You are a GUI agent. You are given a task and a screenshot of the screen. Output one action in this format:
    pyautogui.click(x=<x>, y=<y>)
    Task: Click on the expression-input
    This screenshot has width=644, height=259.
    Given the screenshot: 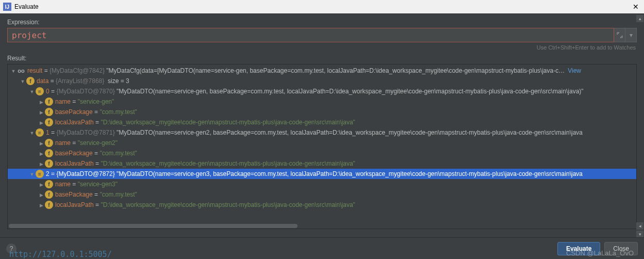 What is the action you would take?
    pyautogui.click(x=310, y=35)
    